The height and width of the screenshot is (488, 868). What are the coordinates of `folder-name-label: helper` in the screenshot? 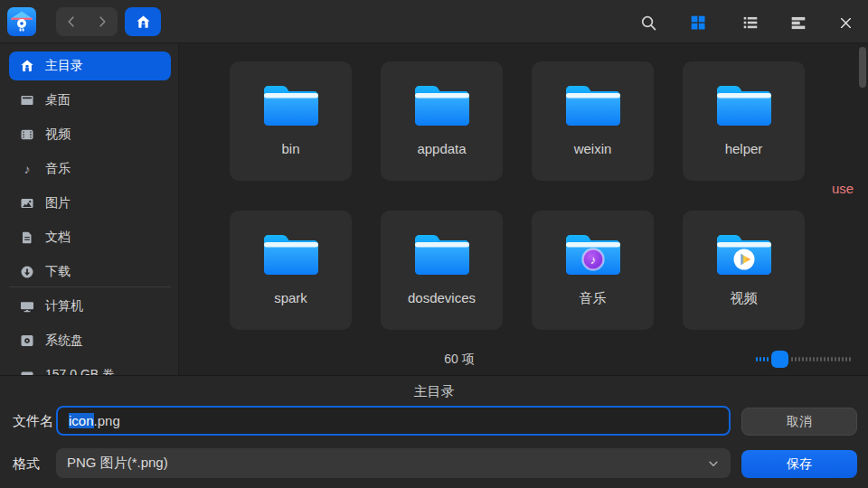 It's located at (744, 148).